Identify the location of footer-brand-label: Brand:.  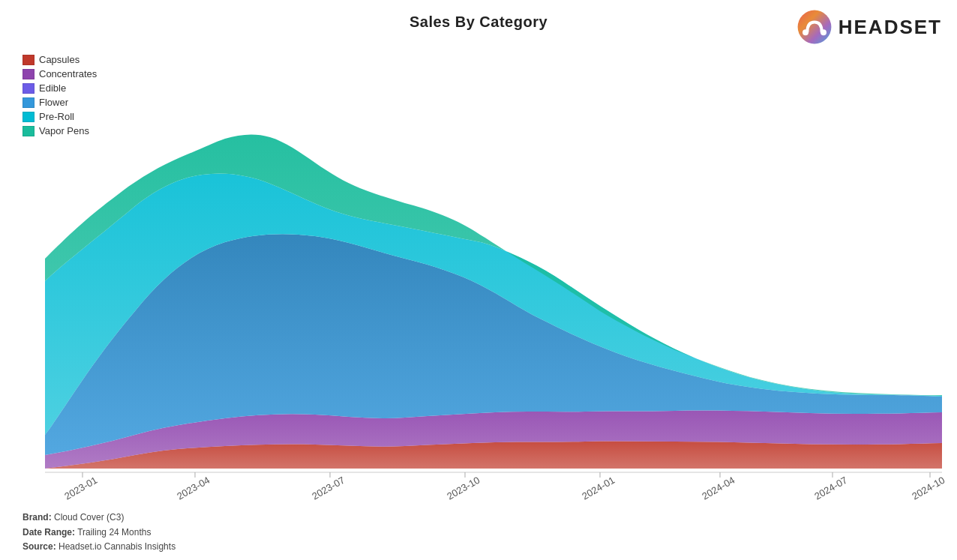
(38, 517).